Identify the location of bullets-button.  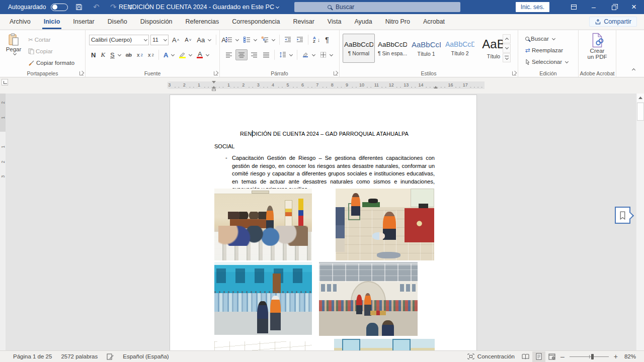
(232, 40).